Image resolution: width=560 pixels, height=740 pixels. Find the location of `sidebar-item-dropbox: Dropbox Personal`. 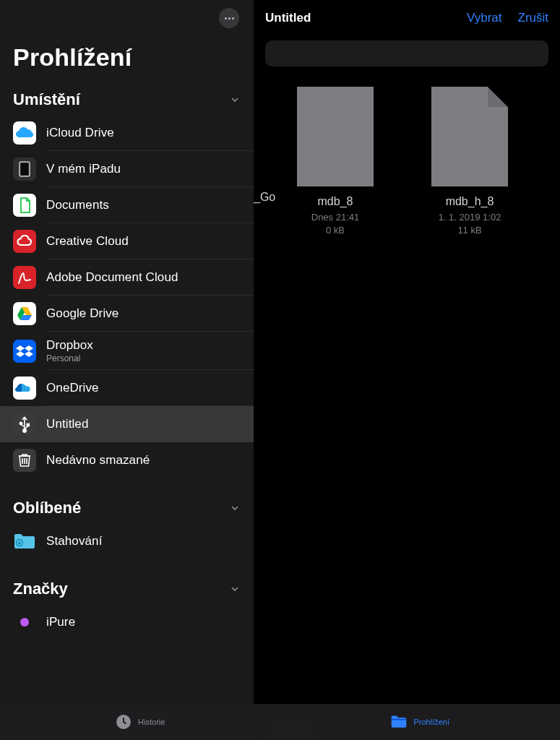

sidebar-item-dropbox: Dropbox Personal is located at coordinates (127, 351).